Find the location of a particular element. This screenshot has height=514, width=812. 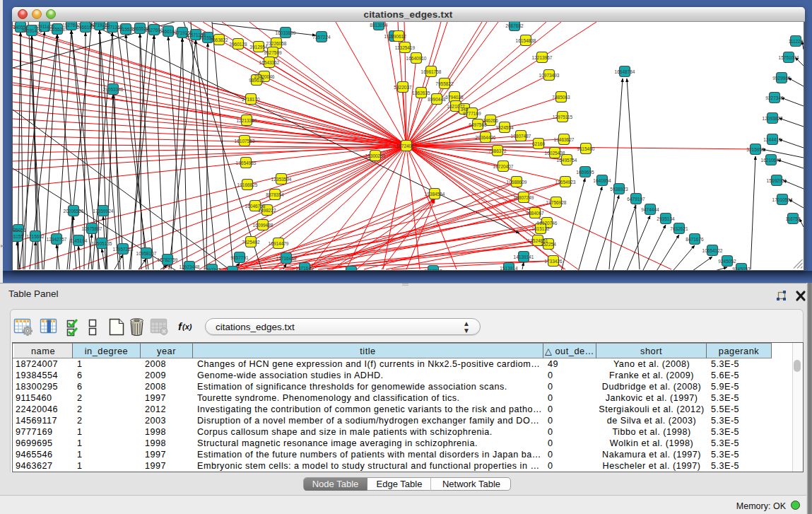

svg-text: 12975115 is located at coordinates (563, 117).